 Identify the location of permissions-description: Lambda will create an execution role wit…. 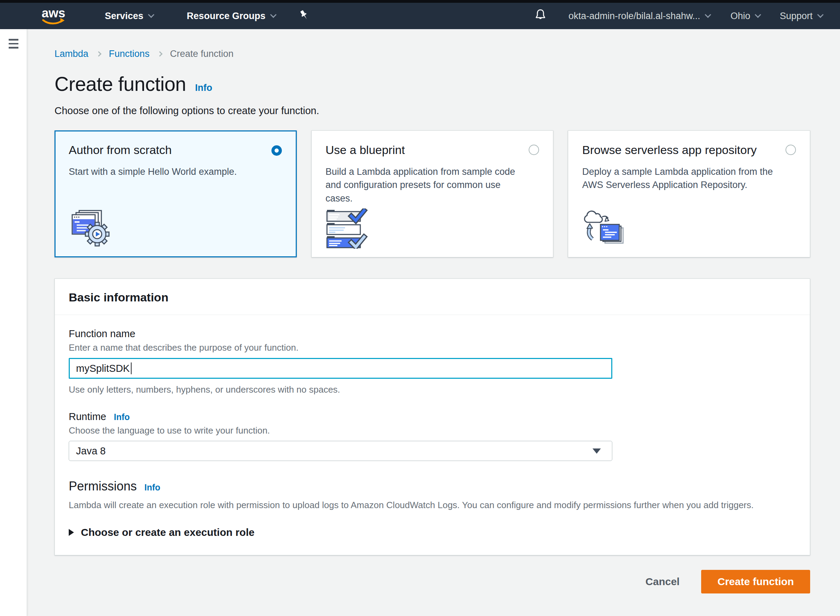
(432, 505).